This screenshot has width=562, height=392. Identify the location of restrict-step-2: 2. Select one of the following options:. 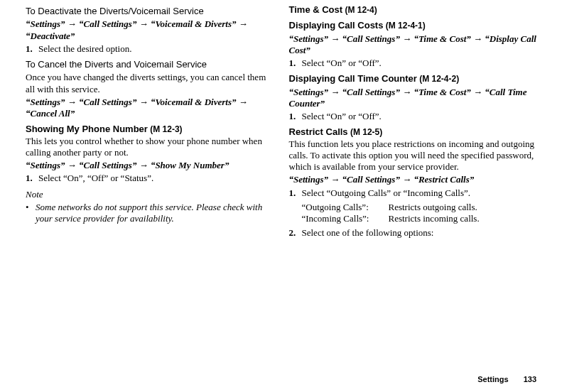
(414, 233).